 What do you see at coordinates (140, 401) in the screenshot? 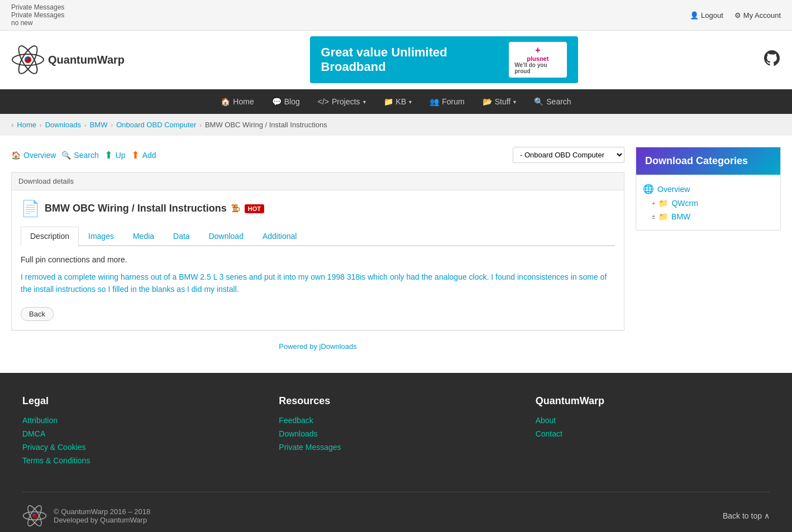
I see `footer-legal-heading: Legal` at bounding box center [140, 401].